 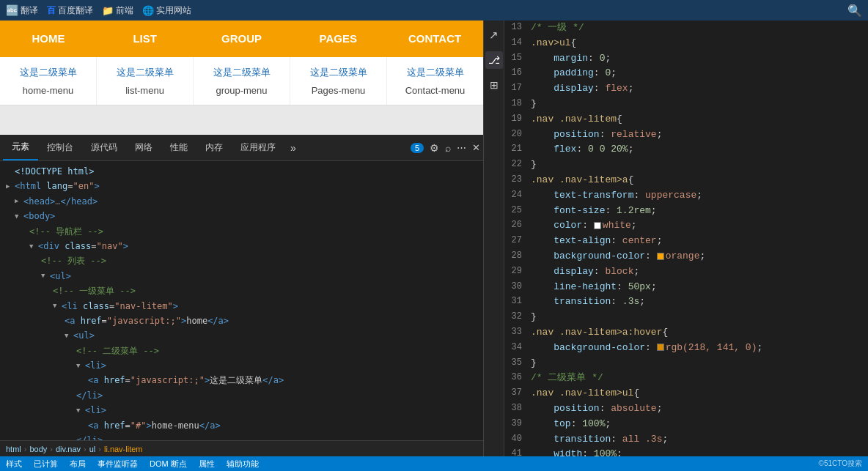 What do you see at coordinates (518, 211) in the screenshot?
I see `line-num-25: 25` at bounding box center [518, 211].